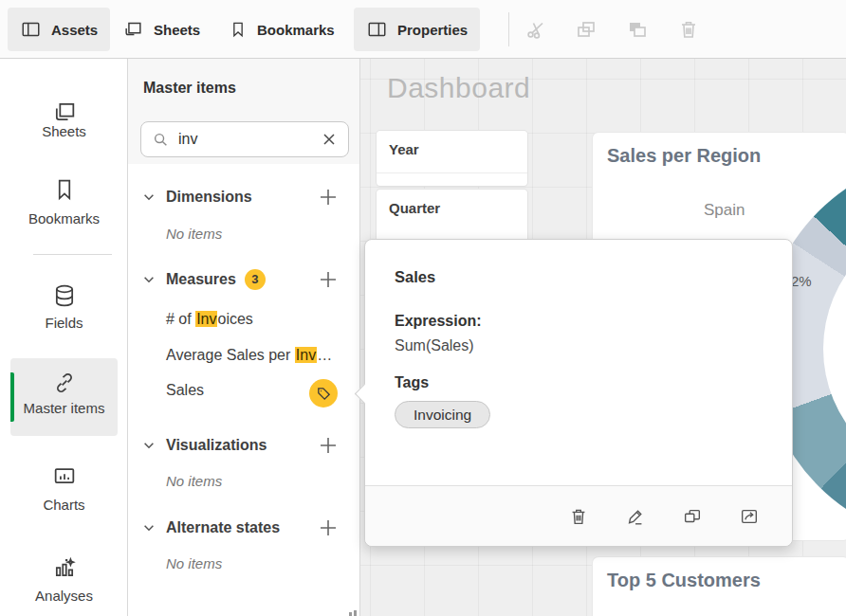 This screenshot has width=846, height=616. I want to click on expression-value: Sum(Sales), so click(434, 346).